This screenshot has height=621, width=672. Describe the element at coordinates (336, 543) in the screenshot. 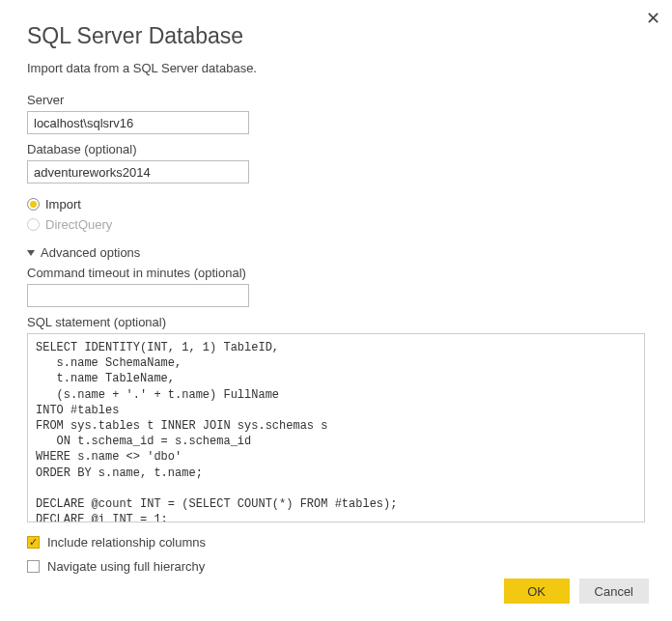

I see `include-relationship-checkbox: ✓ Include relationship columns` at that location.